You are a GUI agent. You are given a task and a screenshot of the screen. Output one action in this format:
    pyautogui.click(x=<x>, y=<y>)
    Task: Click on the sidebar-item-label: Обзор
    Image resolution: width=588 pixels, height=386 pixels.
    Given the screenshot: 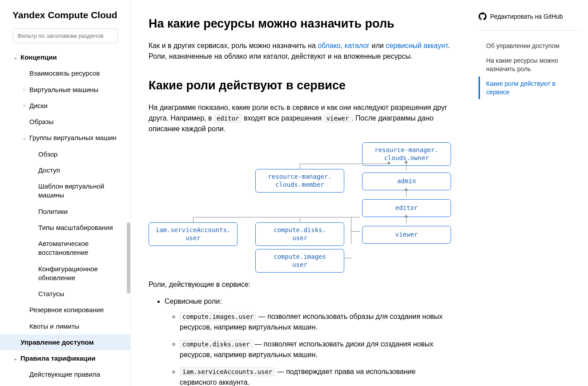 What is the action you would take?
    pyautogui.click(x=48, y=154)
    